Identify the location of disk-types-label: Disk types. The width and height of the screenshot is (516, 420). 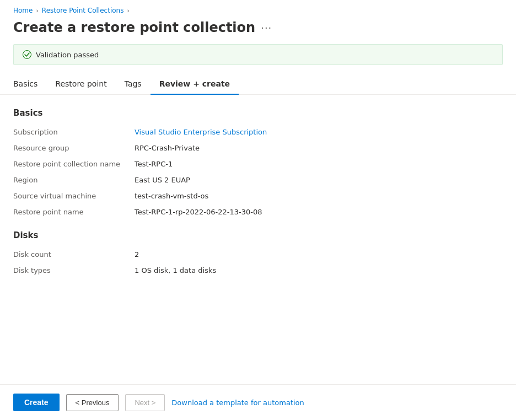
(74, 270).